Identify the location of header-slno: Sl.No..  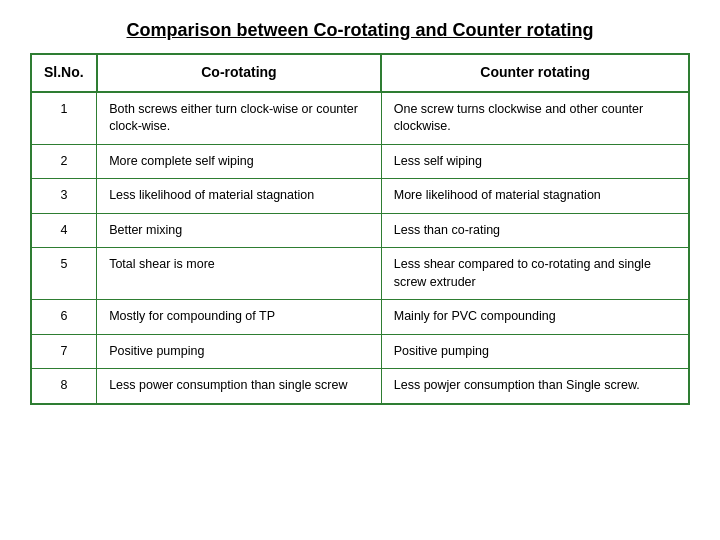
(64, 73).